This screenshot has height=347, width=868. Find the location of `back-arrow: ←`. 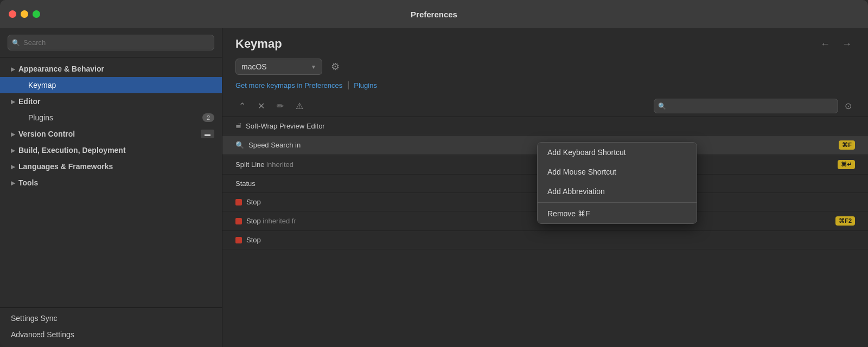

back-arrow: ← is located at coordinates (825, 44).